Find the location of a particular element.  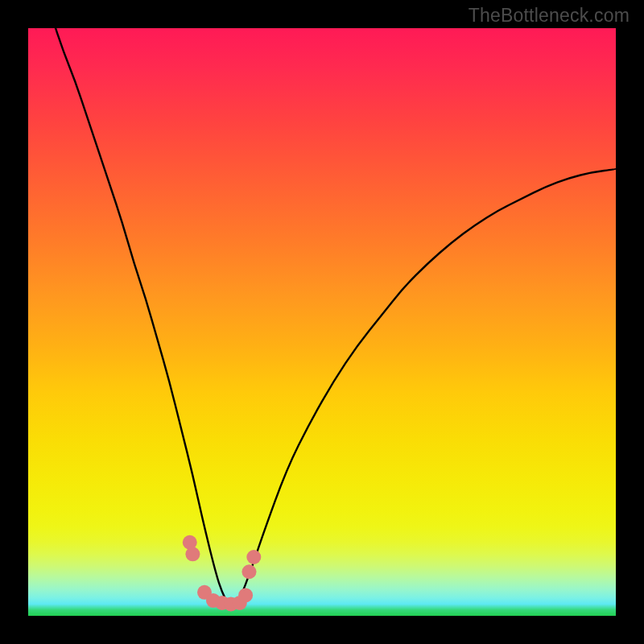

watermark-label: TheBottleneck.com is located at coordinates (549, 16).